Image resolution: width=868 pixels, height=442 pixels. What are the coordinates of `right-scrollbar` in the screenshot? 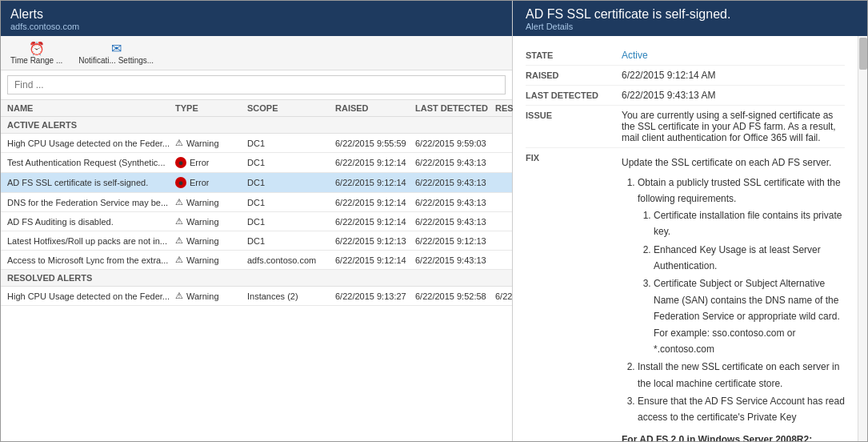 It's located at (862, 239).